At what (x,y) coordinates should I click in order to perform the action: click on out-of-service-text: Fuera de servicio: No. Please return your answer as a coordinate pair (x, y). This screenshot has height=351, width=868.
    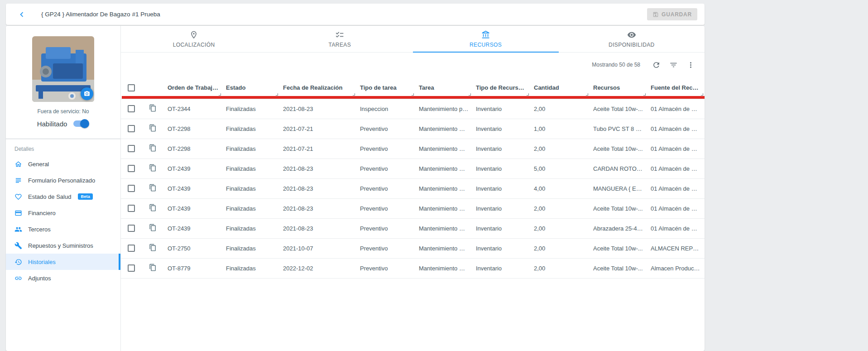
    Looking at the image, I should click on (63, 111).